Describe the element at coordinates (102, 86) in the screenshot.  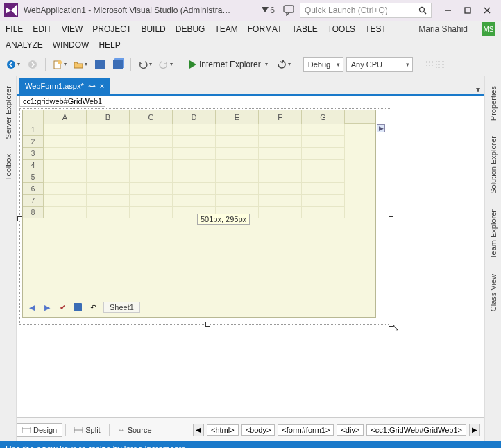
I see `close-tab-icon: ×` at that location.